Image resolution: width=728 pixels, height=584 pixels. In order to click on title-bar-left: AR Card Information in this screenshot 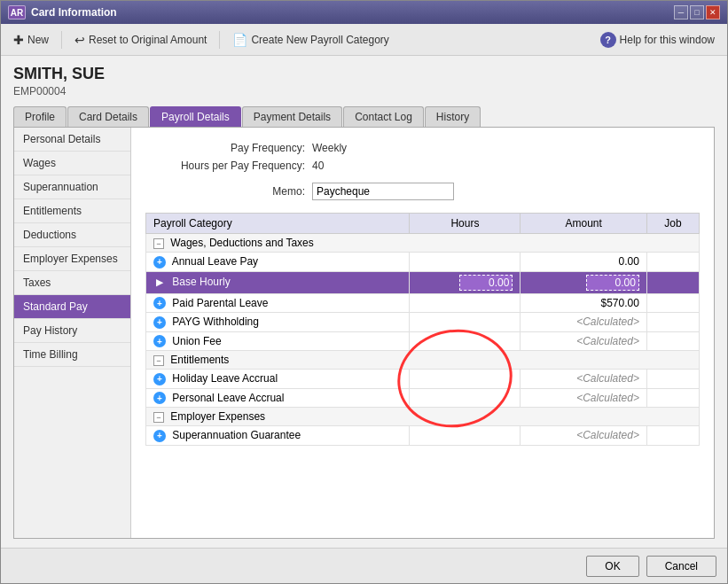, I will do `click(62, 12)`.